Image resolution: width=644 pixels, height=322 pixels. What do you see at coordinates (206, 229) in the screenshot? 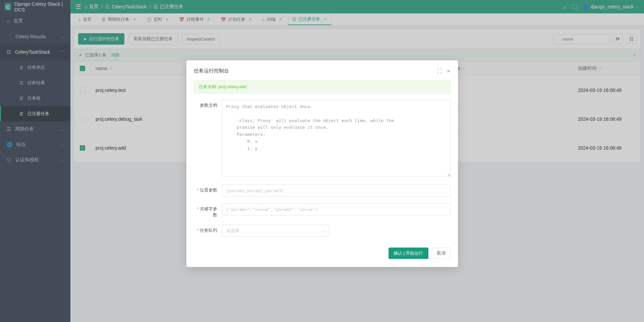
I see `queue-label: *任务队列` at bounding box center [206, 229].